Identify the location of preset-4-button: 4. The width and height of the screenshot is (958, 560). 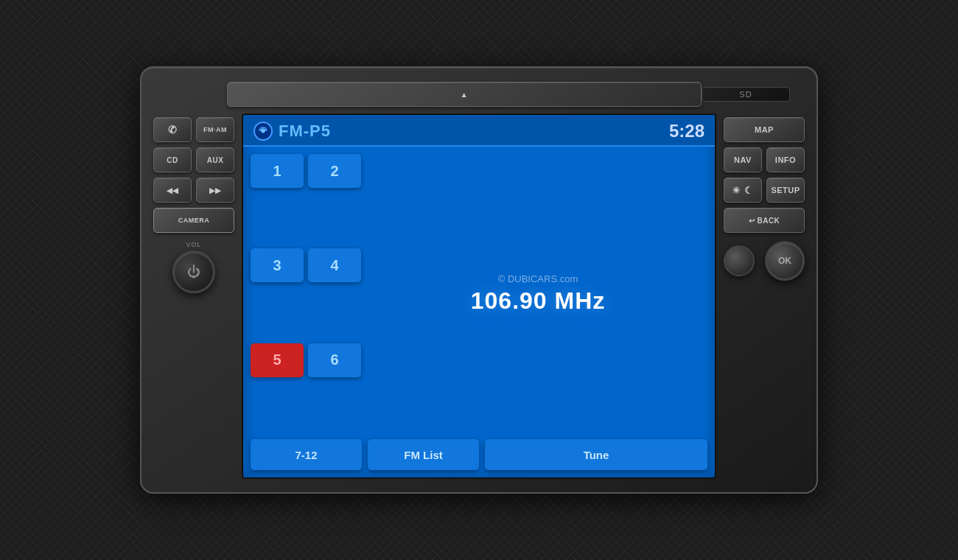
(335, 265).